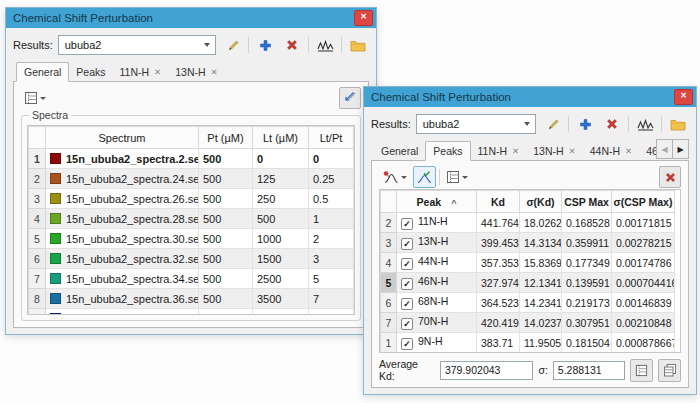 This screenshot has width=700, height=403. What do you see at coordinates (642, 370) in the screenshot?
I see `table-icon` at bounding box center [642, 370].